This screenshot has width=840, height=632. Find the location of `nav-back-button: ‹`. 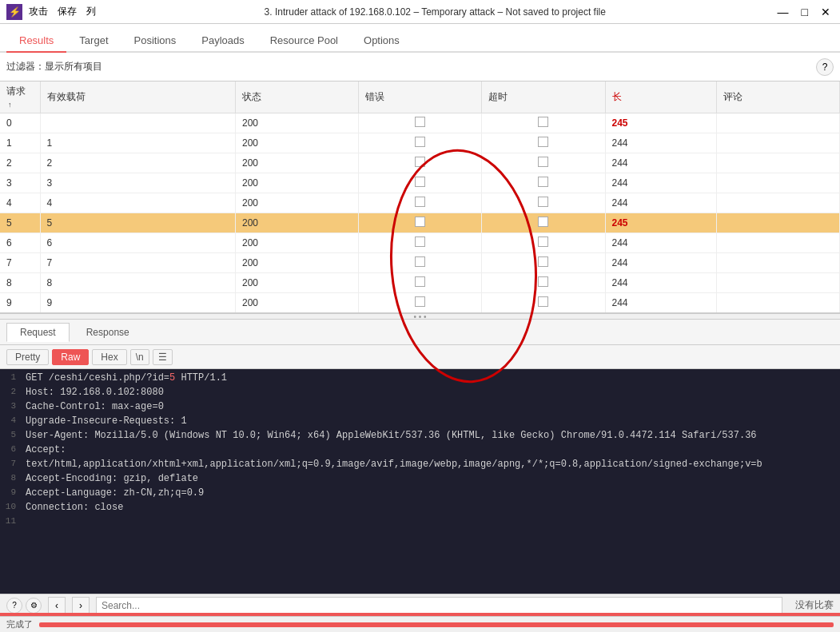

nav-back-button: ‹ is located at coordinates (57, 606).